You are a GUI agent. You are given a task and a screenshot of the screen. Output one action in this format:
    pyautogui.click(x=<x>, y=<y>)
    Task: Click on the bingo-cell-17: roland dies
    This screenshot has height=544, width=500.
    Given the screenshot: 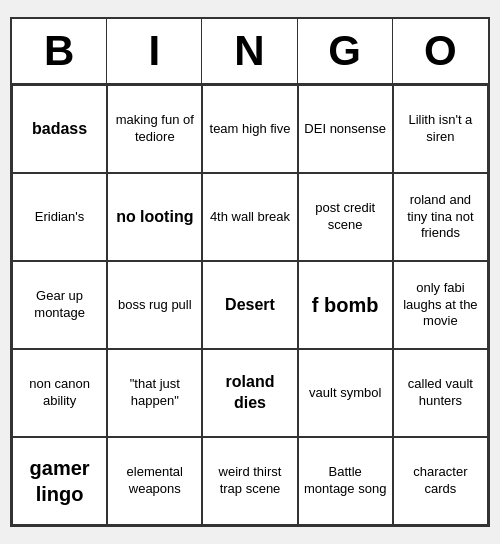 What is the action you would take?
    pyautogui.click(x=250, y=393)
    